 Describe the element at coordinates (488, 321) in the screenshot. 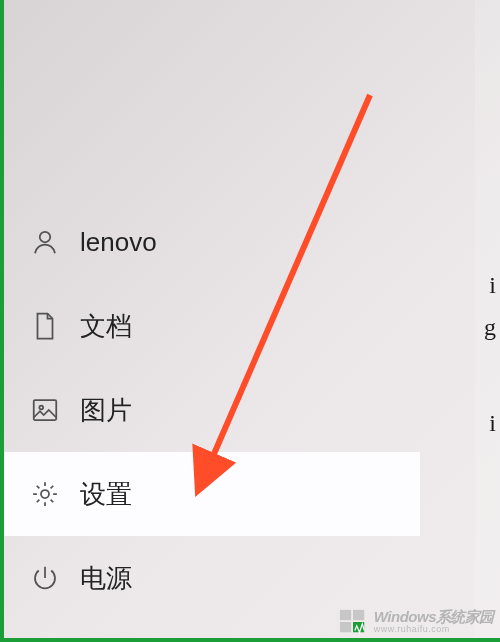

I see `side-letter-column: i g i` at that location.